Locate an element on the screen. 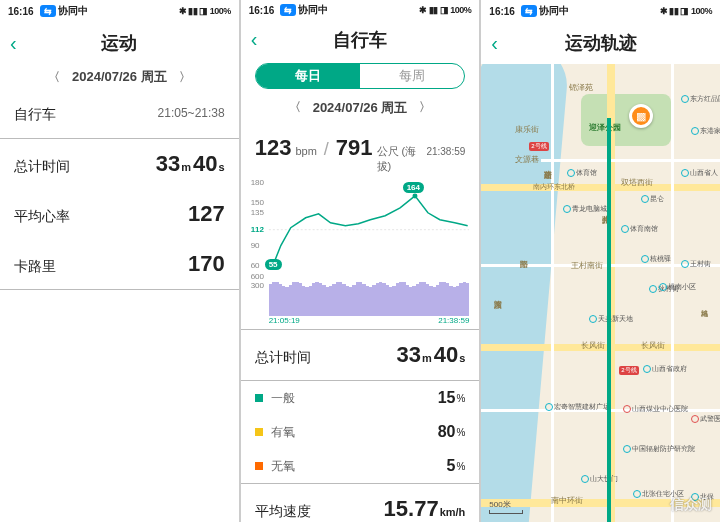 The image size is (720, 522). page-title: 自行车 is located at coordinates (360, 40).